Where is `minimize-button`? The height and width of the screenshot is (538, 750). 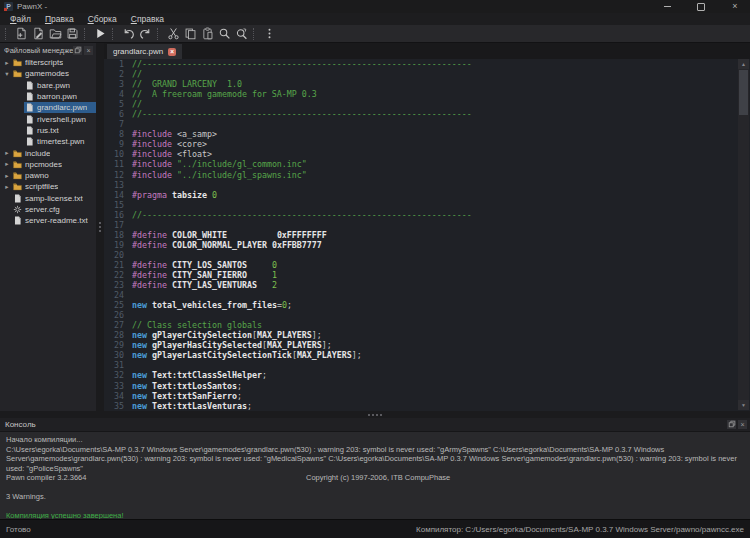
minimize-button is located at coordinates (667, 7).